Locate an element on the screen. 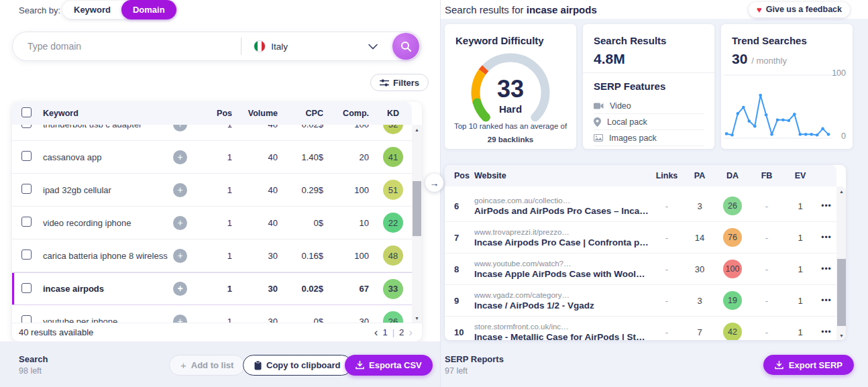 Image resolution: width=868 pixels, height=387 pixels. keyword-row: cassanova app + 1 40 1.40$ 20 41 is located at coordinates (212, 157).